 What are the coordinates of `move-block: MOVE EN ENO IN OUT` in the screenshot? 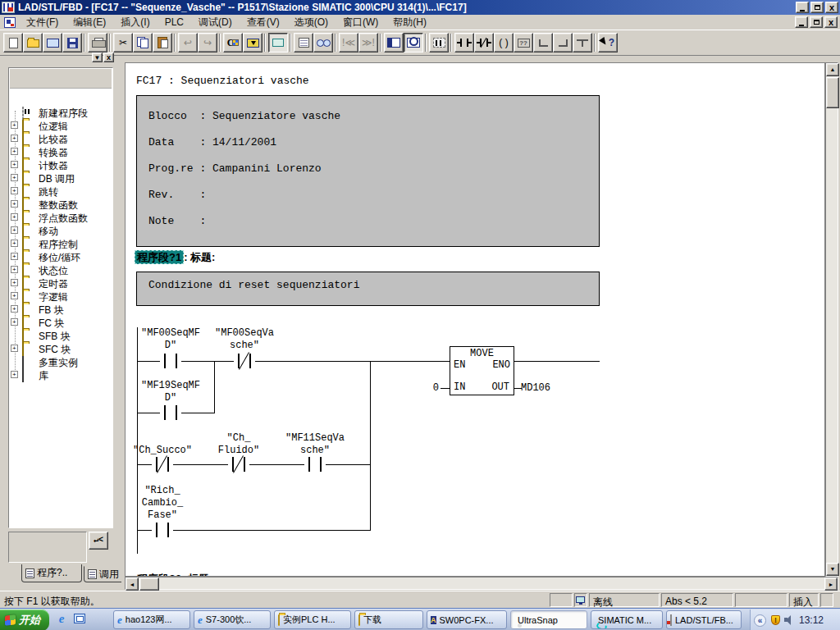 It's located at (482, 371).